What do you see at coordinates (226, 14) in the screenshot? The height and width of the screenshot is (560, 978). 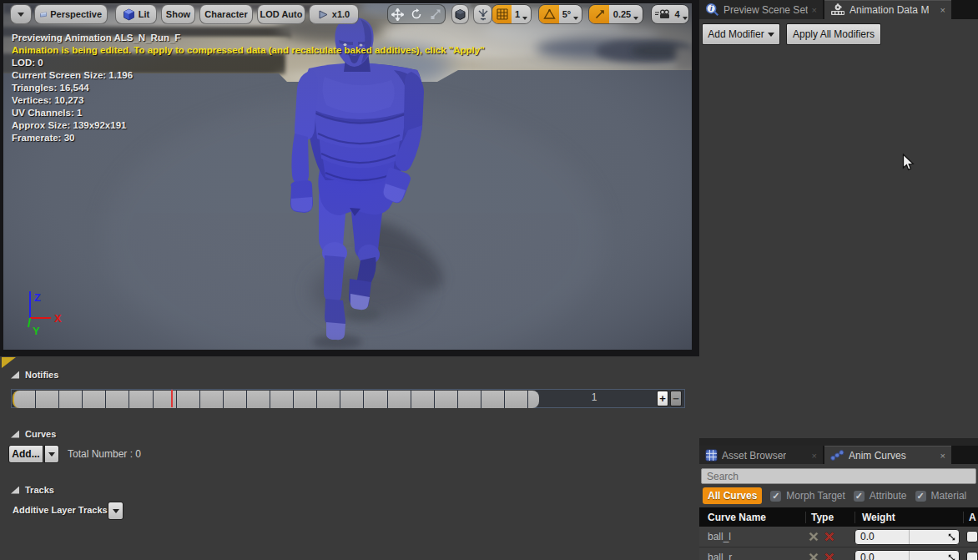 I see `character-button: Character` at bounding box center [226, 14].